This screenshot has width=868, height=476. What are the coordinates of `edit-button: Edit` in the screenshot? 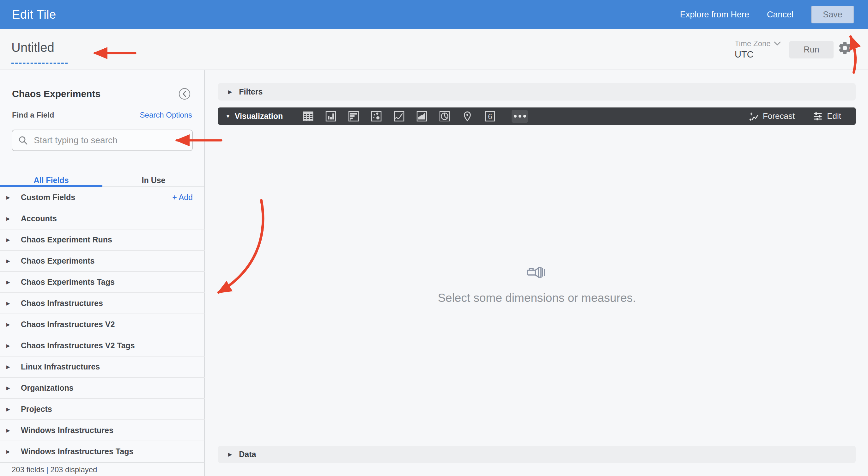 It's located at (827, 116).